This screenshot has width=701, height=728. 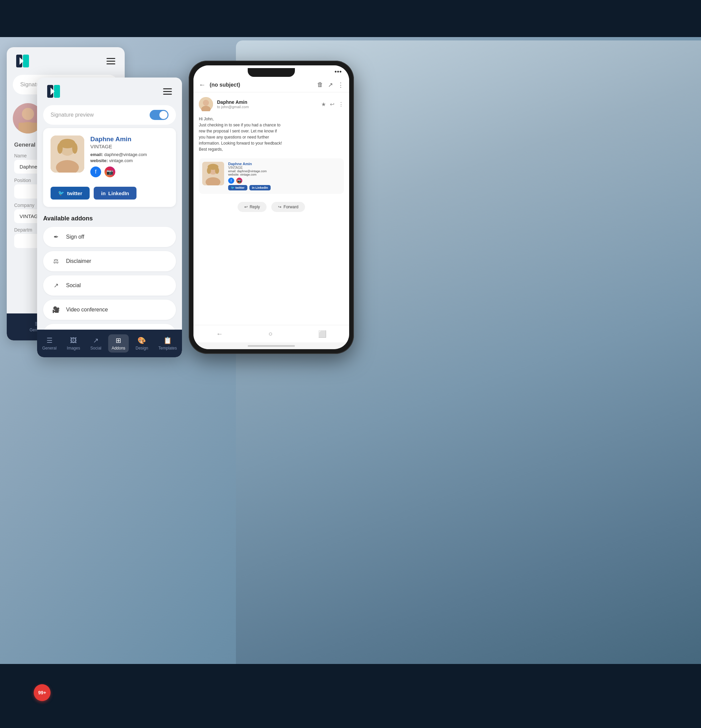 What do you see at coordinates (119, 193) in the screenshot?
I see `linkedin-btn-label: LinkedIn` at bounding box center [119, 193].